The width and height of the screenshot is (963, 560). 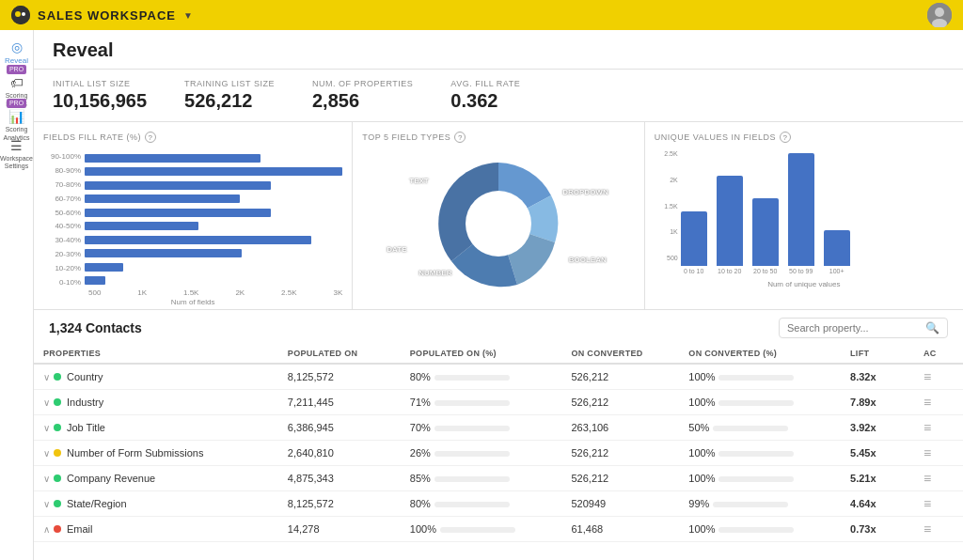 What do you see at coordinates (397, 250) in the screenshot?
I see `donut-label-date: DATE` at bounding box center [397, 250].